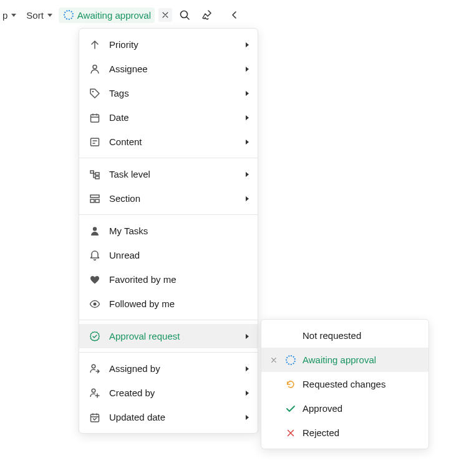 This screenshot has width=474, height=476. Describe the element at coordinates (165, 15) in the screenshot. I see `close-icon` at that location.